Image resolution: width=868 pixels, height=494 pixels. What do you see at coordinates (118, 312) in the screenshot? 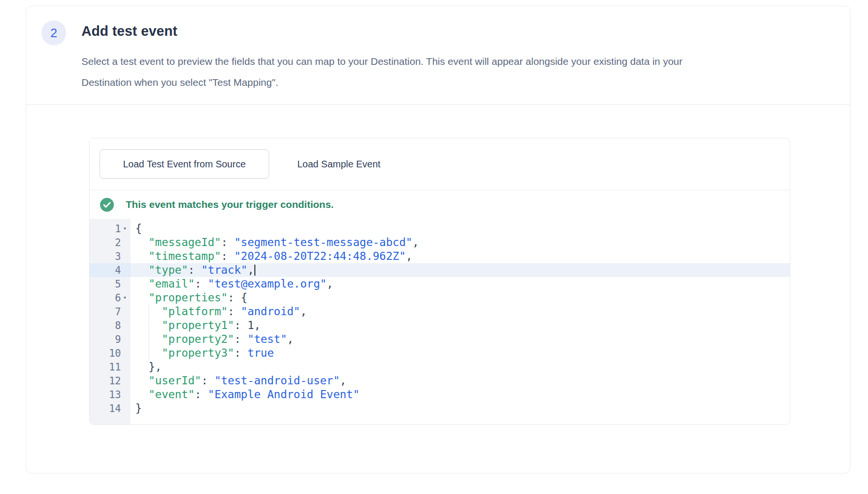
I see `line-number: 7` at bounding box center [118, 312].